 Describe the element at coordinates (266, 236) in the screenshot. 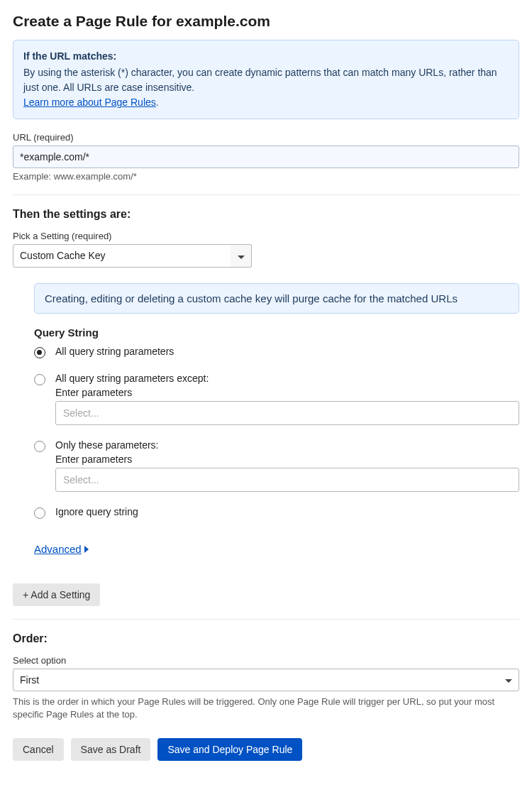

I see `setting-picker-label: Pick a Setting (required)` at that location.